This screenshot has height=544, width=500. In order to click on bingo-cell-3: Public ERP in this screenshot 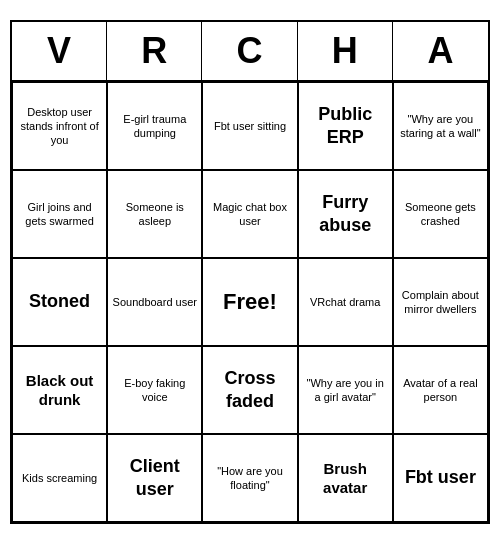, I will do `click(346, 126)`.